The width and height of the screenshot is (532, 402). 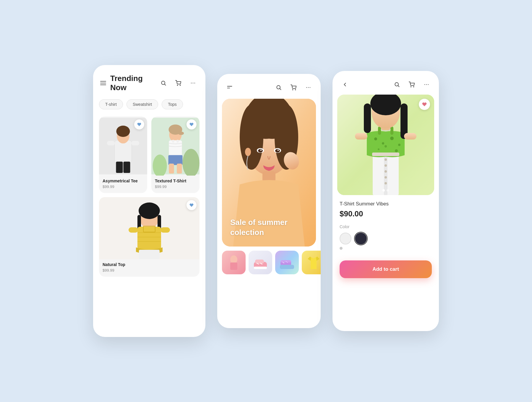 What do you see at coordinates (176, 155) in the screenshot?
I see `product-card-2: Textured T-Shirt $99.99` at bounding box center [176, 155].